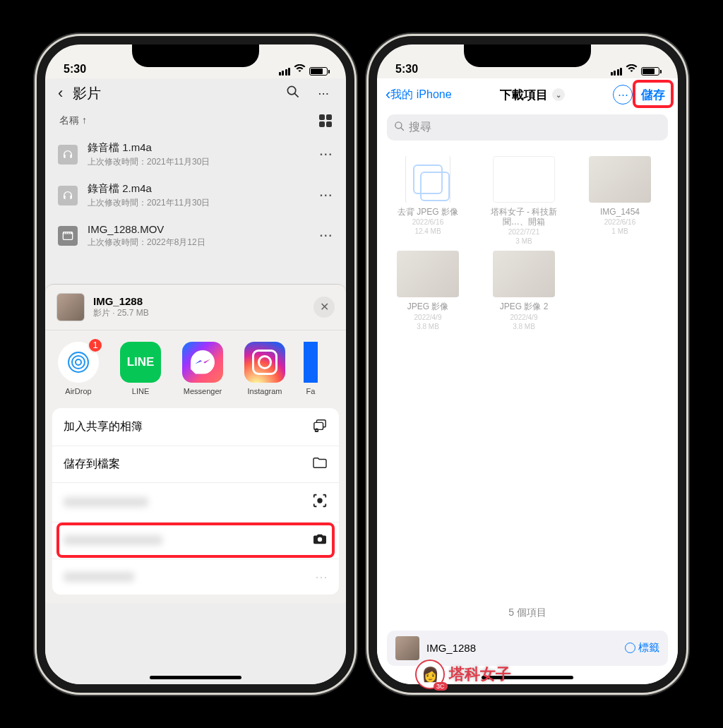  Describe the element at coordinates (203, 362) in the screenshot. I see `messenger-icon` at that location.